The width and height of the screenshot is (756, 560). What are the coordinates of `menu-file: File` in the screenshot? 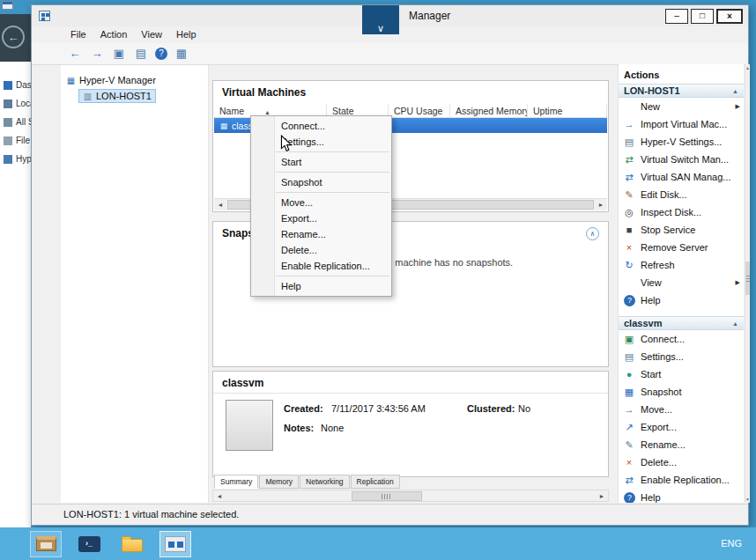 It's located at (78, 35).